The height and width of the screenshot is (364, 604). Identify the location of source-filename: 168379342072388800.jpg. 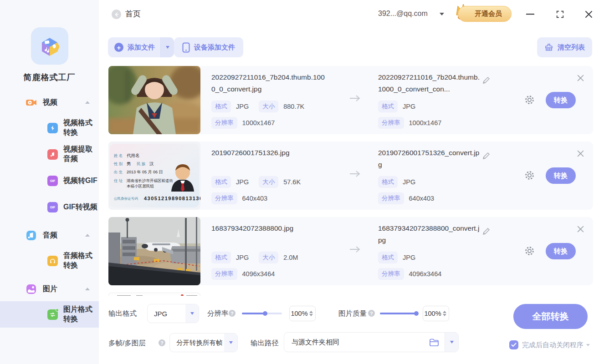
(269, 228).